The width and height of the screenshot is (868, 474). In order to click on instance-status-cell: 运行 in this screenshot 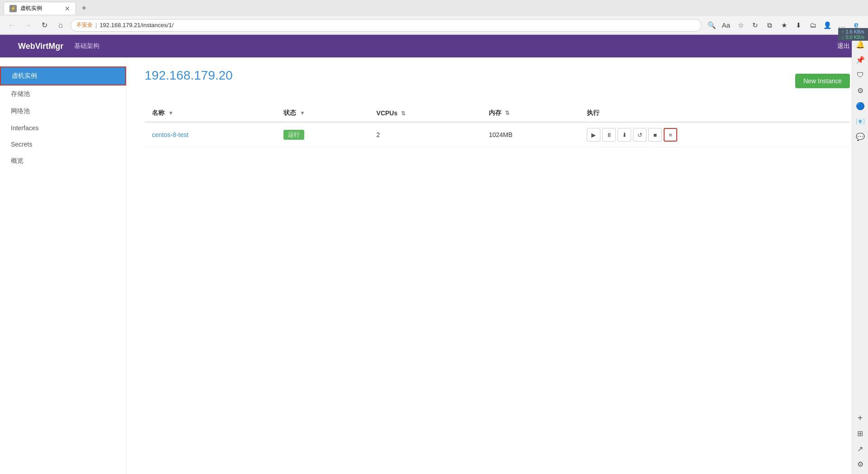, I will do `click(323, 135)`.